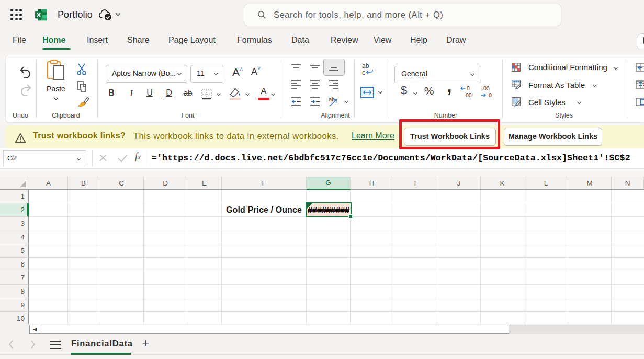 Image resolution: width=644 pixels, height=359 pixels. What do you see at coordinates (364, 73) in the screenshot?
I see `svg-text: c` at bounding box center [364, 73].